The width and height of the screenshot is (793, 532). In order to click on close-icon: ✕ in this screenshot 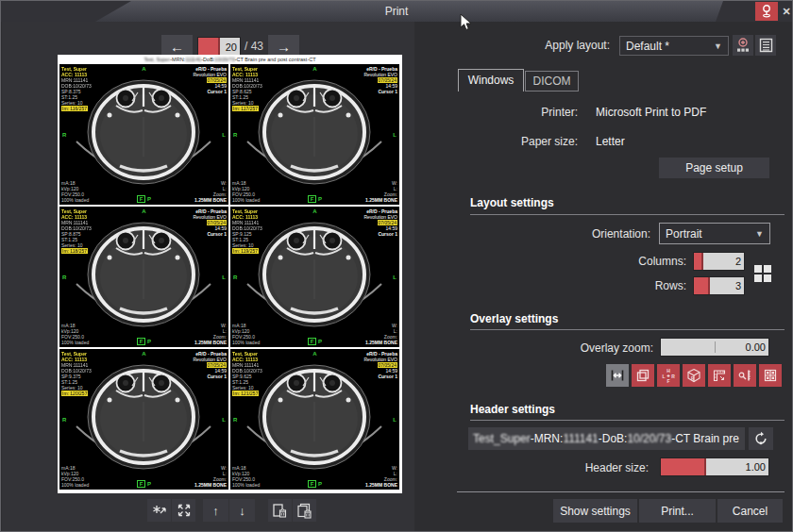, I will do `click(785, 11)`.